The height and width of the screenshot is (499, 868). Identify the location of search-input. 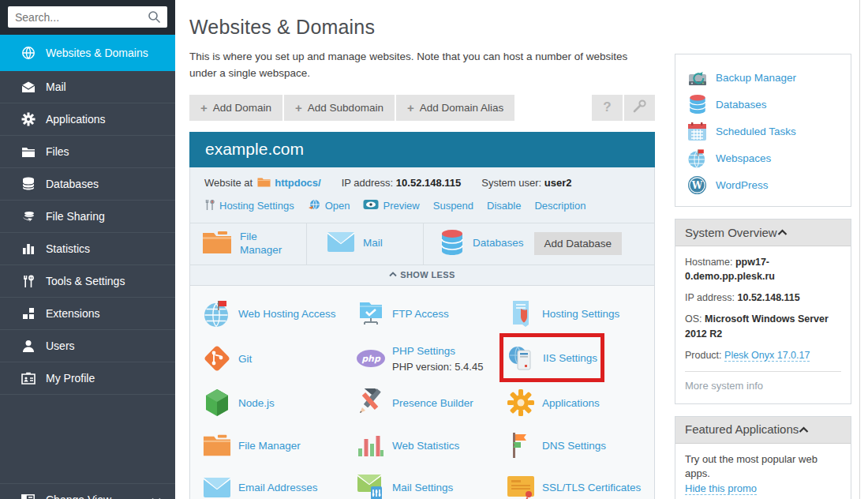
(88, 17).